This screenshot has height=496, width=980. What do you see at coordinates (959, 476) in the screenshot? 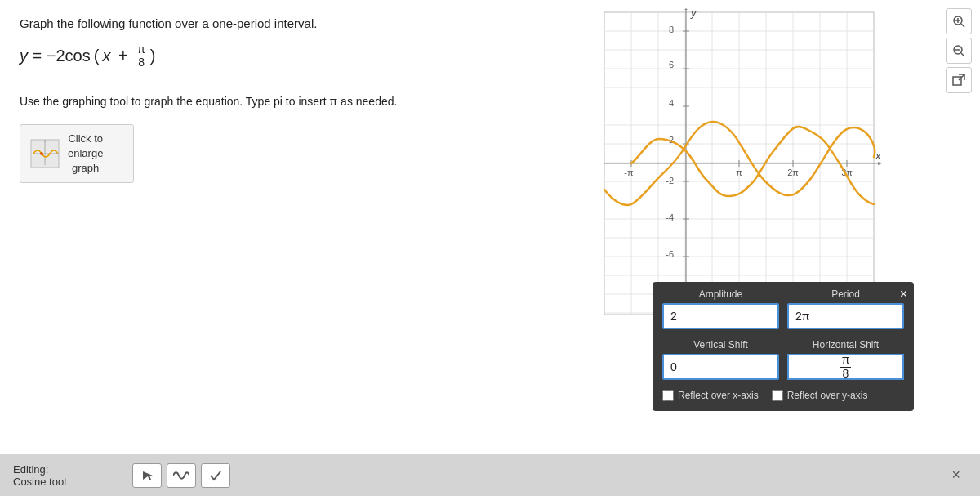
I see `close-panel-button: ×` at bounding box center [959, 476].